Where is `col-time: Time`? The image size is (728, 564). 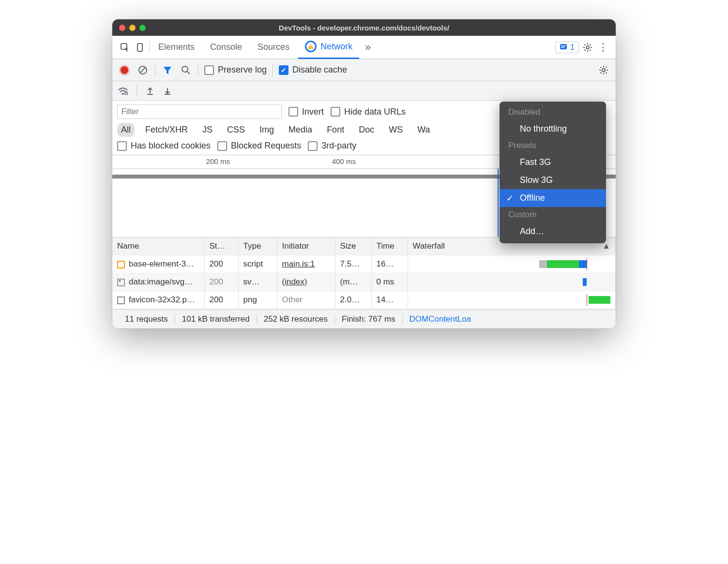
col-time: Time is located at coordinates (389, 247).